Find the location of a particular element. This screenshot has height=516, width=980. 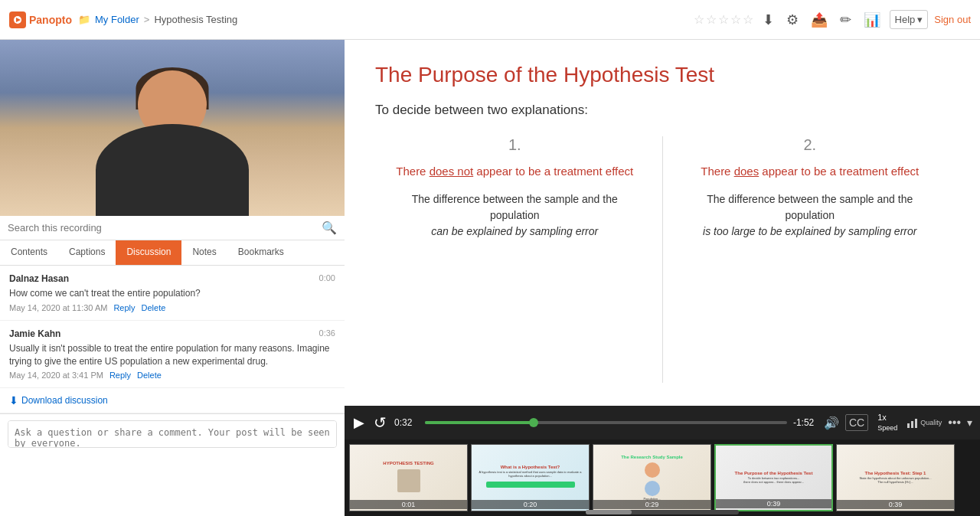

breadcrumb-page: Hypothesis Testing is located at coordinates (196, 20).